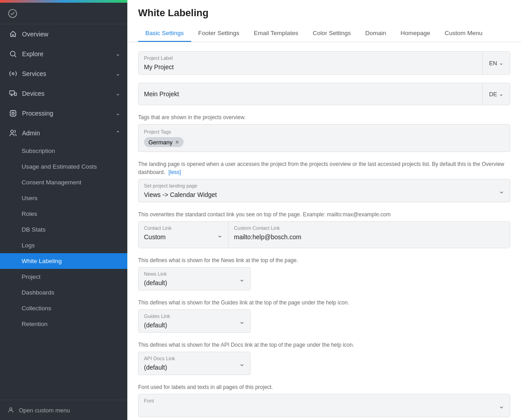 The height and width of the screenshot is (420, 521). Describe the element at coordinates (165, 33) in the screenshot. I see `tab-basic-settings: Basic Settings` at that location.